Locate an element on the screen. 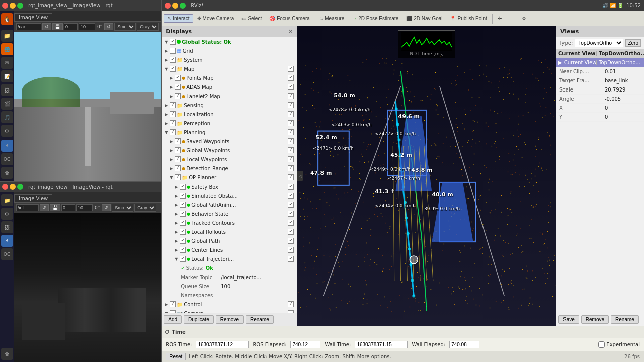  wall-elapsed-input is located at coordinates (464, 345).